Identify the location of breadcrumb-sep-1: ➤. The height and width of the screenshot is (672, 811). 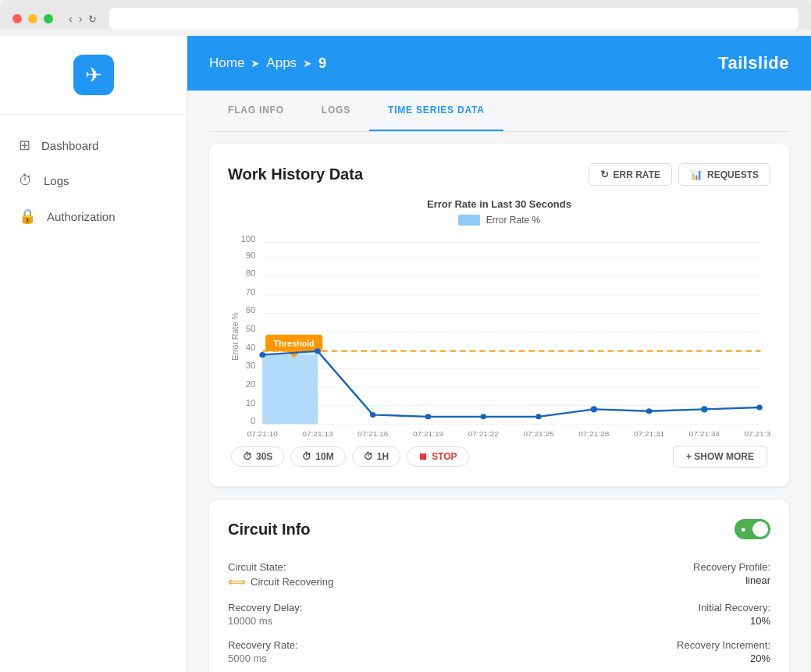
(255, 63).